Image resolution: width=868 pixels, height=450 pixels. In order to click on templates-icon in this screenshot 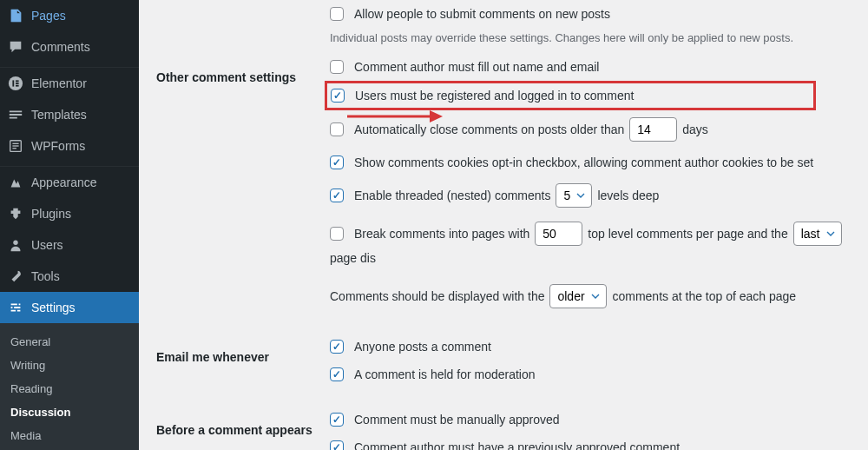, I will do `click(16, 115)`.